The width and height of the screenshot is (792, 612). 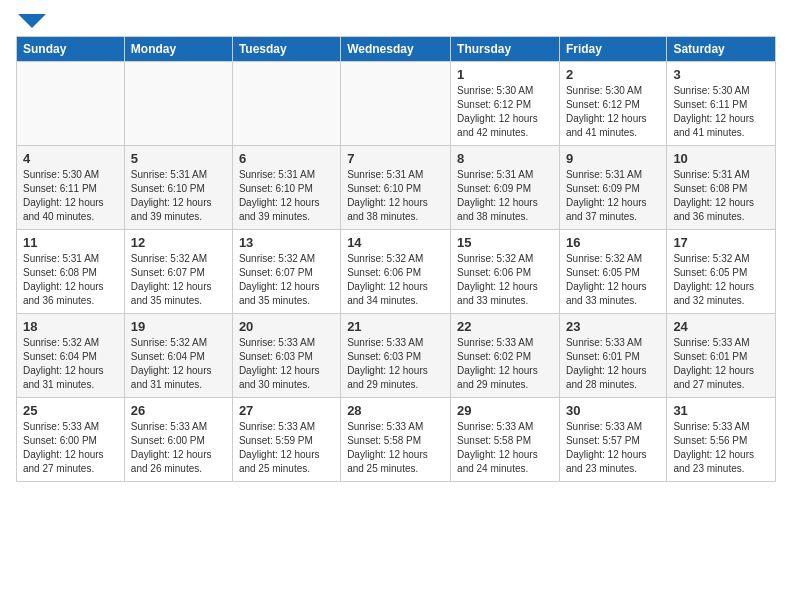 What do you see at coordinates (721, 242) in the screenshot?
I see `day-number: 17` at bounding box center [721, 242].